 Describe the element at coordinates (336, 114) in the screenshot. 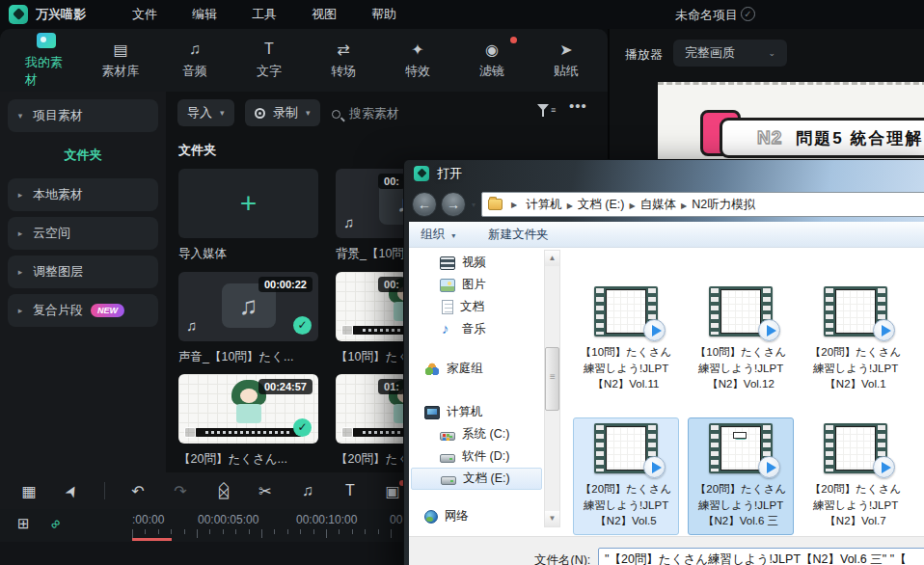

I see `search-icon` at that location.